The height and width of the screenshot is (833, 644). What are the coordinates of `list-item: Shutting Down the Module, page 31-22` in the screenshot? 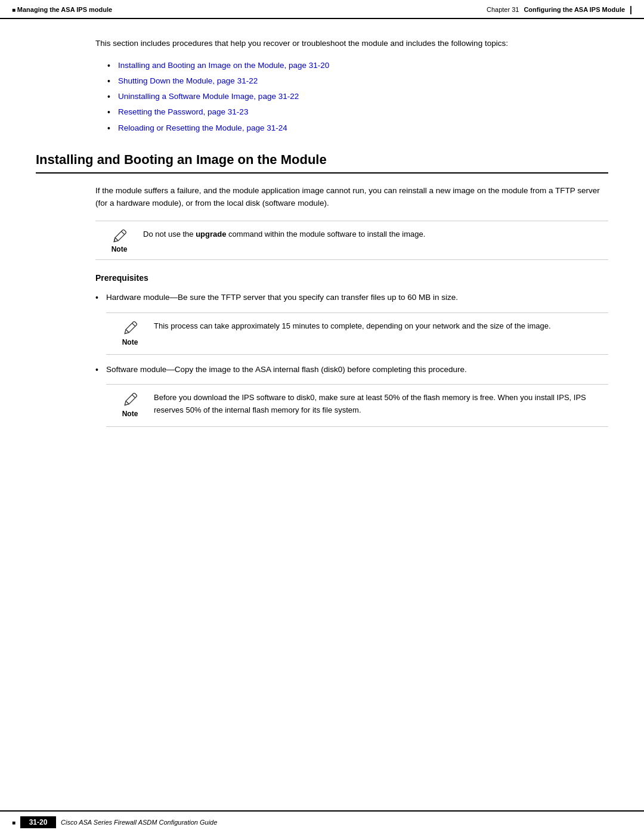 It's located at (358, 81).